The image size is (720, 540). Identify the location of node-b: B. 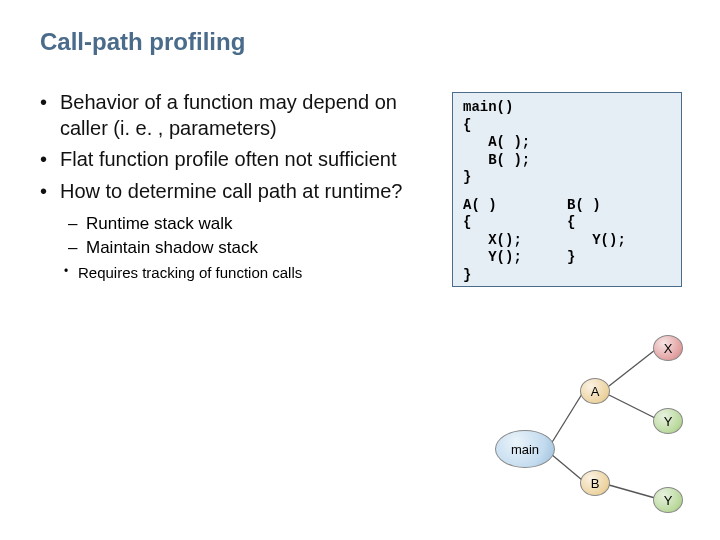
(595, 483).